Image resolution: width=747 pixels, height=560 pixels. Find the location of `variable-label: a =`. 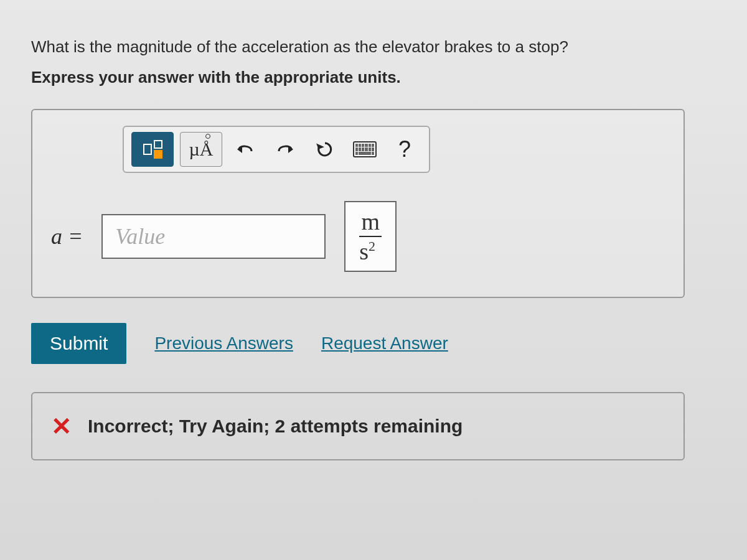

variable-label: a = is located at coordinates (67, 236).